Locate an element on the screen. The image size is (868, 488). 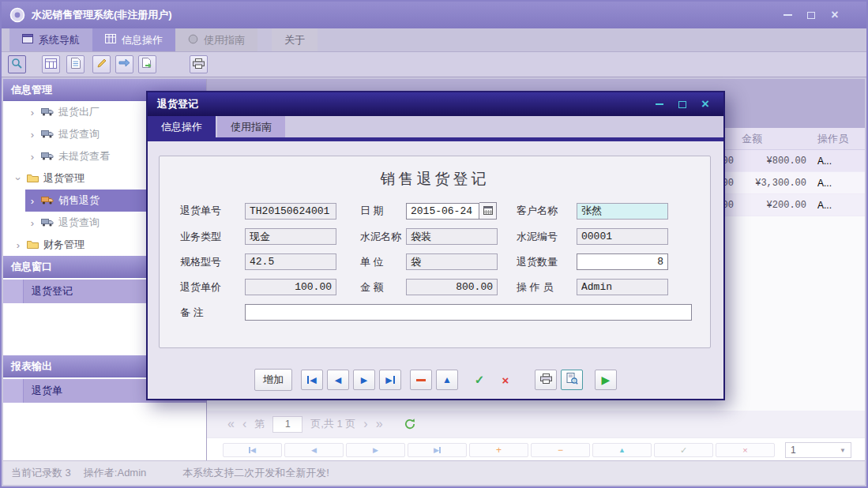
price-label: 退货单价 is located at coordinates (212, 287).